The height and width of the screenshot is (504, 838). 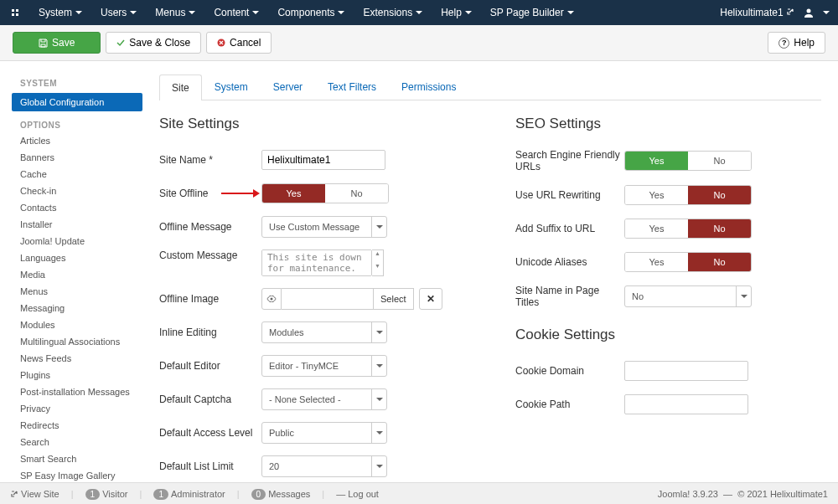 What do you see at coordinates (77, 258) in the screenshot?
I see `sidebar-item: Languages` at bounding box center [77, 258].